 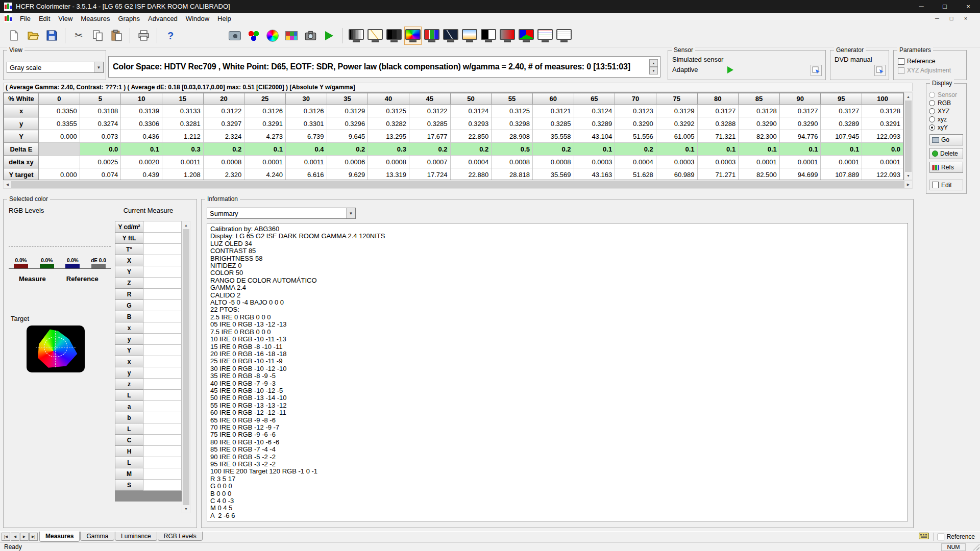 I want to click on measures-row-header: Y, so click(x=21, y=137).